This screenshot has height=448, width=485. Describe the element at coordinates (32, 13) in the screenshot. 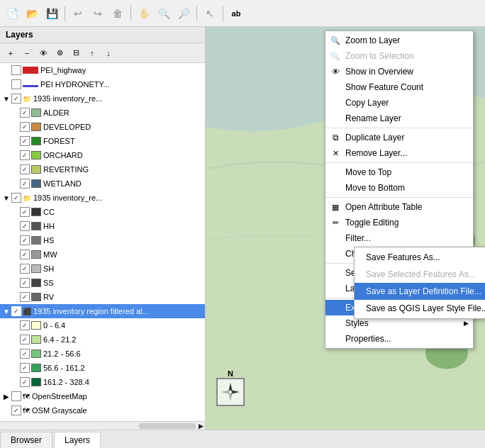

I see `open-project-icon: 📂` at that location.